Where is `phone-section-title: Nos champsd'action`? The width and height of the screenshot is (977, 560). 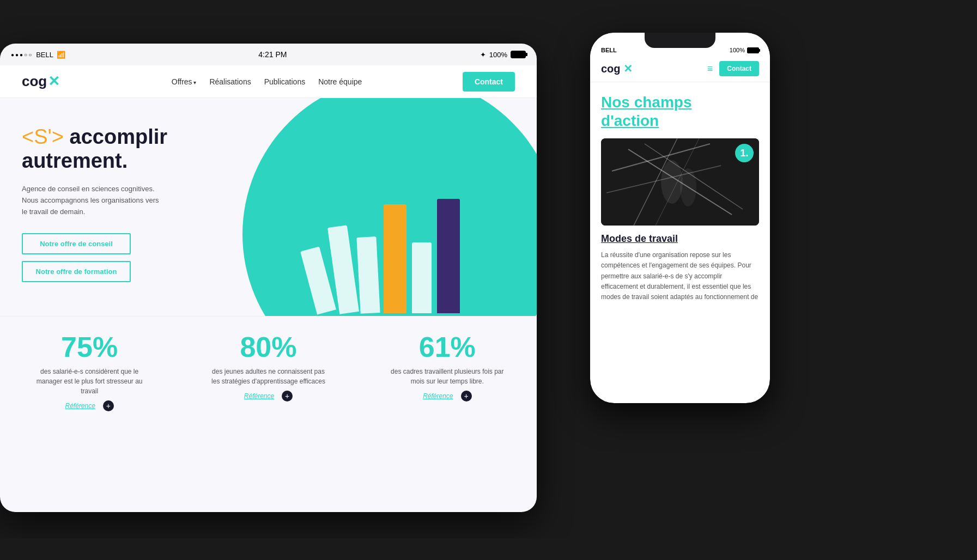
phone-section-title: Nos champsd'action is located at coordinates (680, 111).